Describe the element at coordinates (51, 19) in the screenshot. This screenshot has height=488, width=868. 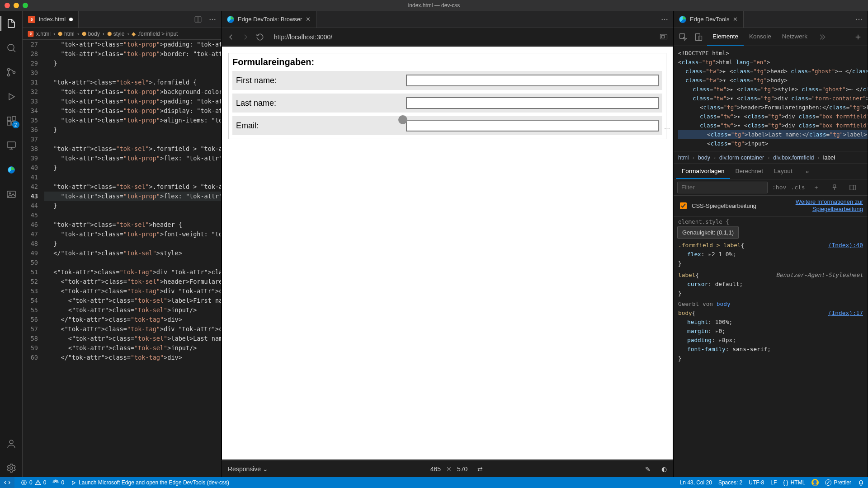
I see `tab-index-html: 5 index.html` at that location.